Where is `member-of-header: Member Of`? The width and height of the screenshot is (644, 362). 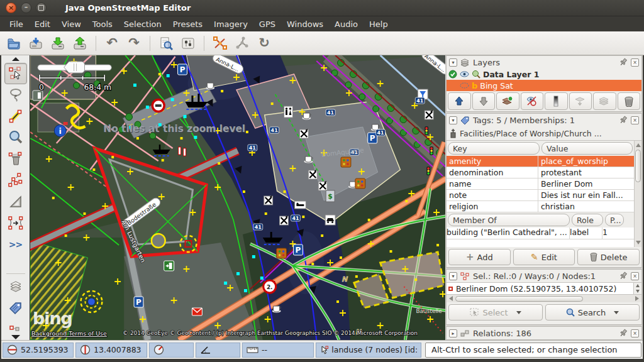 member-of-header: Member Of is located at coordinates (509, 220).